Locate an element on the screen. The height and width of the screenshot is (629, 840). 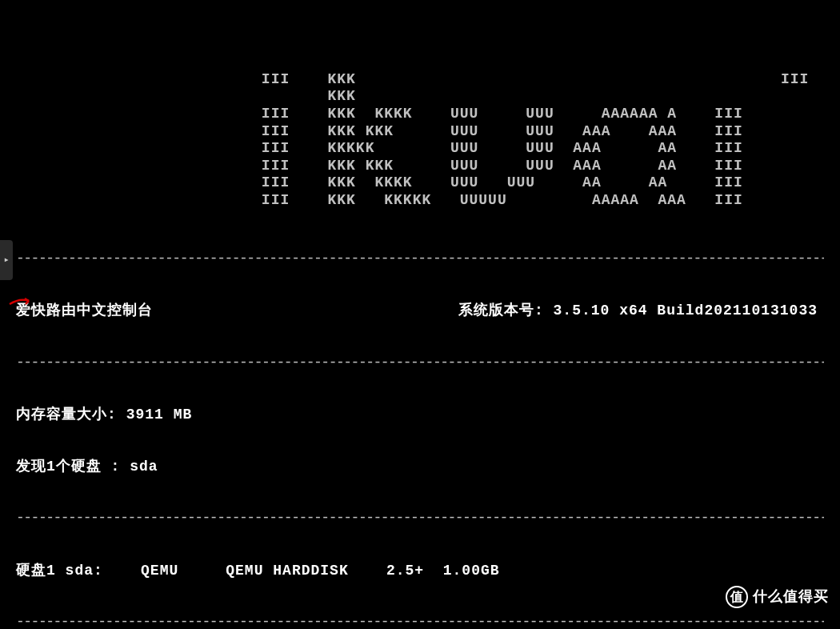
memory-info: 内存容量大小: 3911 MB is located at coordinates (420, 415).